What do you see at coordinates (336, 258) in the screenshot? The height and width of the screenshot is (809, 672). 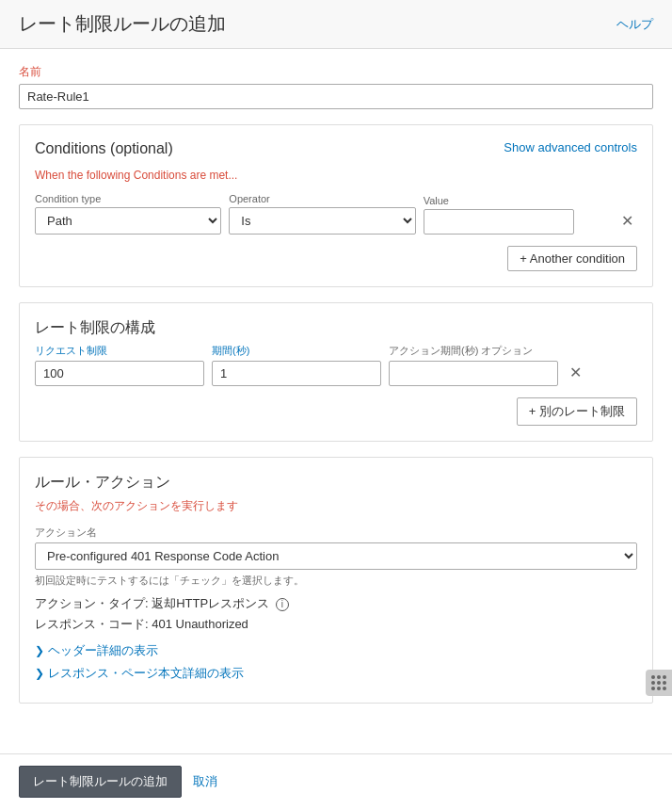 I see `add-condition-row: + Another condition` at bounding box center [336, 258].